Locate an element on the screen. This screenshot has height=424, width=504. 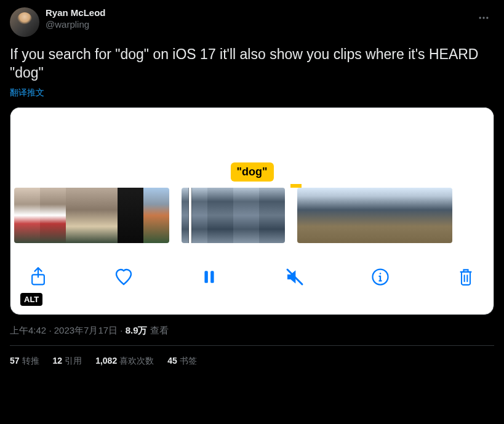
translate-link: 翻译推文 is located at coordinates (252, 93).